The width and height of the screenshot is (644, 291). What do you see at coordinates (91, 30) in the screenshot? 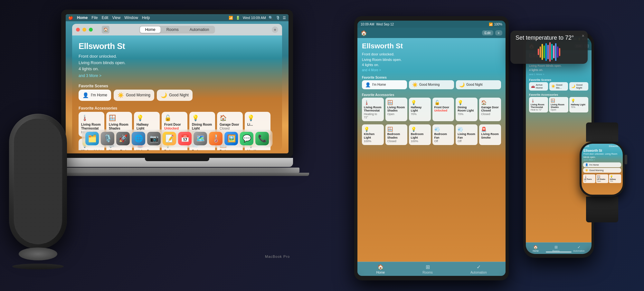
I see `fullscreen-button` at bounding box center [91, 30].